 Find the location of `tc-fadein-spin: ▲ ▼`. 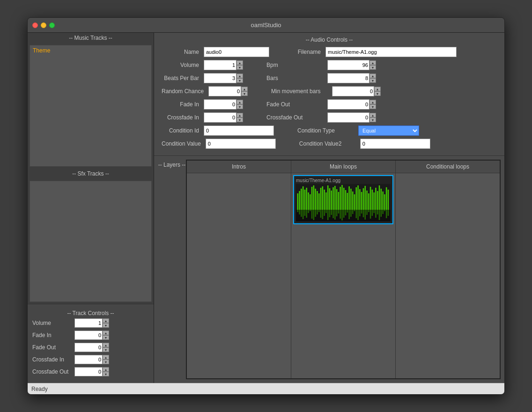

tc-fadein-spin: ▲ ▼ is located at coordinates (92, 335).